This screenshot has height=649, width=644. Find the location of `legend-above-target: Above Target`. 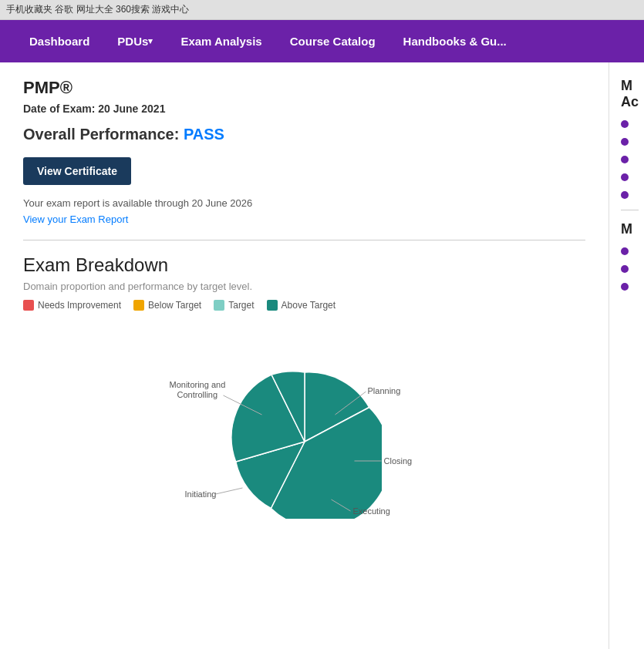

legend-above-target: Above Target is located at coordinates (302, 305).